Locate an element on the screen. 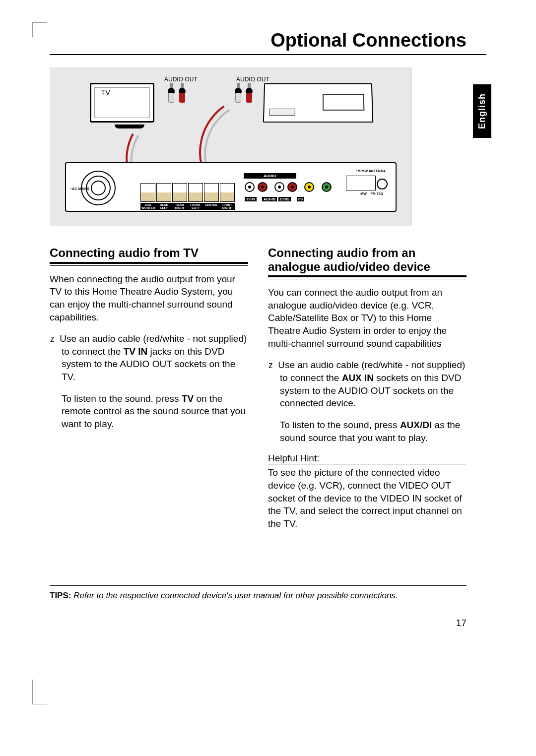  page-title: Optional Connections is located at coordinates (268, 43).